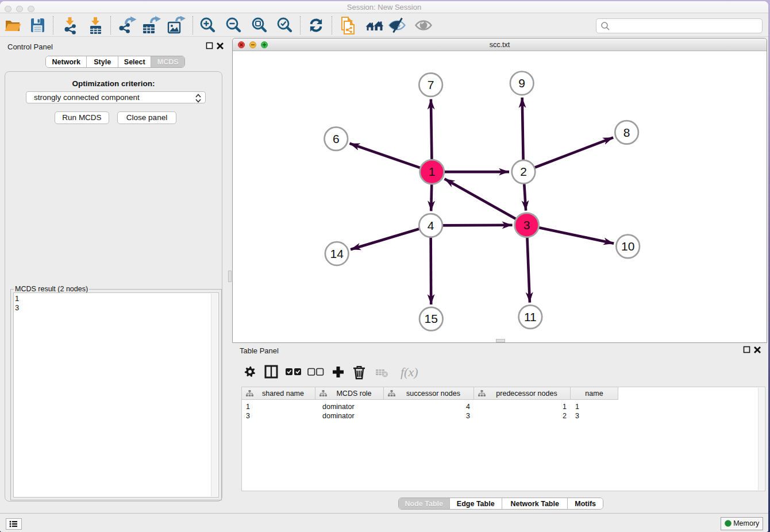 This screenshot has width=770, height=532. Describe the element at coordinates (432, 171) in the screenshot. I see `svg-text: 1` at that location.